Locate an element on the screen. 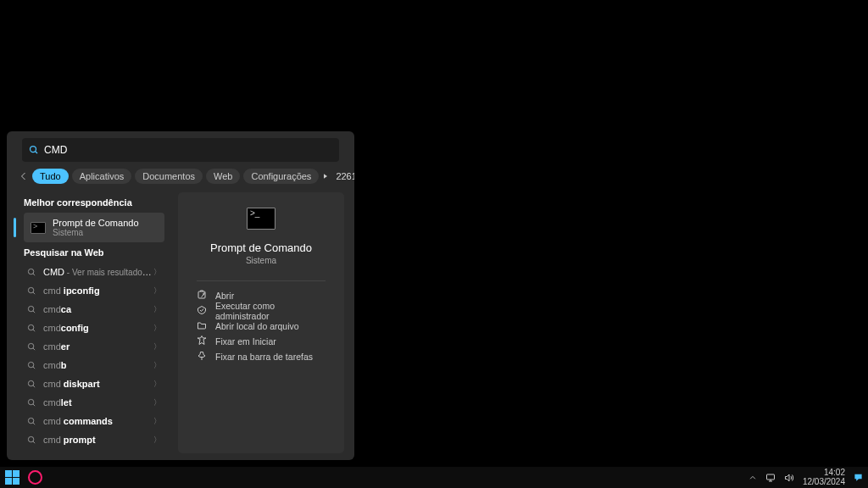 Image resolution: width=868 pixels, height=488 pixels. web-result-label: CMD - Ver mais resultados da pesquisa is located at coordinates (98, 272).